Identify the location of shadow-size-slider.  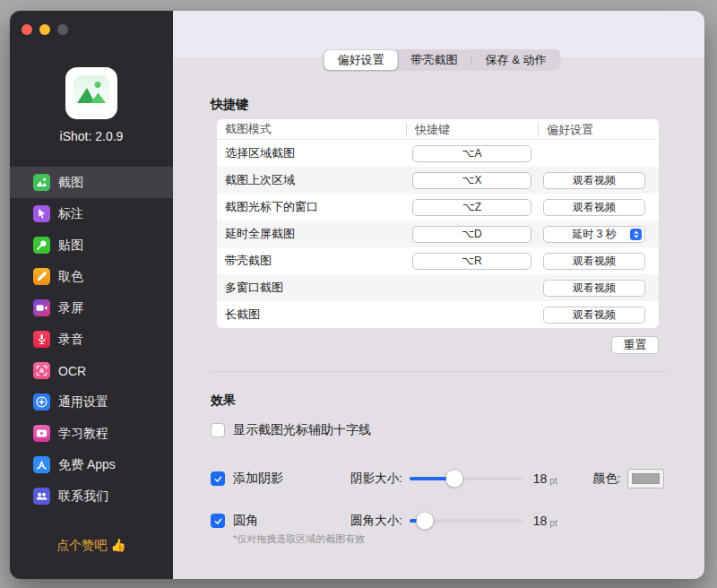
(466, 479).